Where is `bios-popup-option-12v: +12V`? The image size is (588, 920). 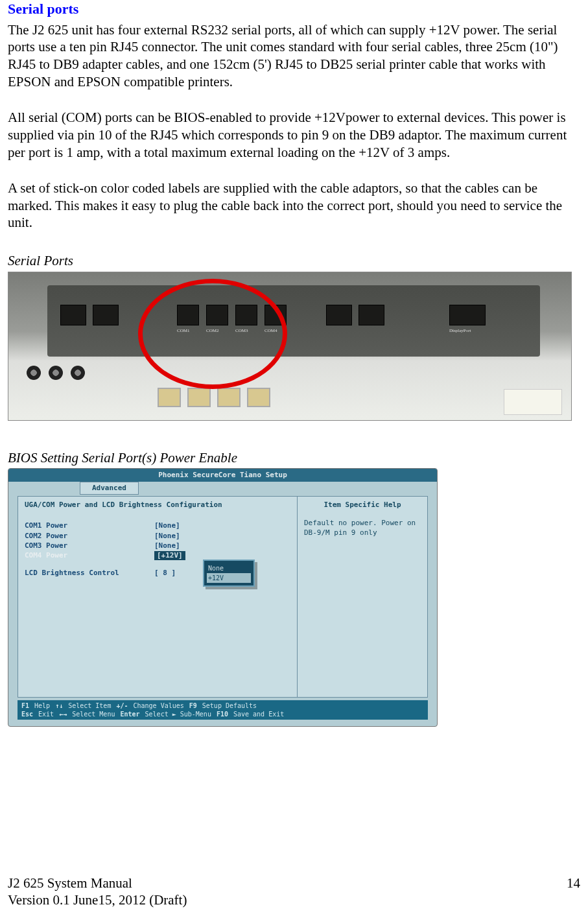 bios-popup-option-12v: +12V is located at coordinates (229, 578).